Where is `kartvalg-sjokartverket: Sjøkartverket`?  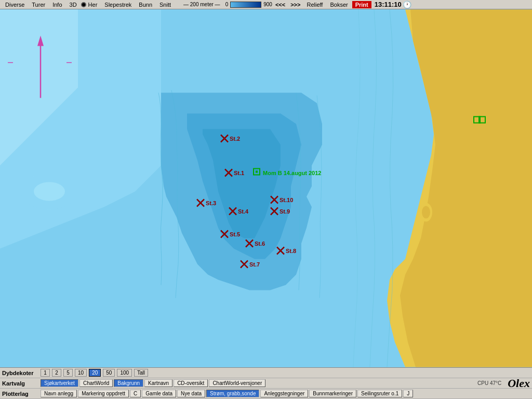
kartvalg-sjokartverket: Sjøkartverket is located at coordinates (59, 383).